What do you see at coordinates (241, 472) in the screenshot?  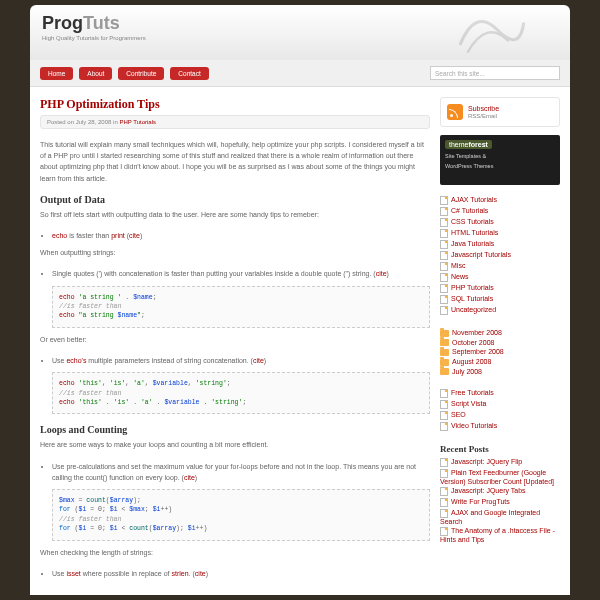 I see `li-precalc: Use pre-calculations and set the maximum…` at bounding box center [241, 472].